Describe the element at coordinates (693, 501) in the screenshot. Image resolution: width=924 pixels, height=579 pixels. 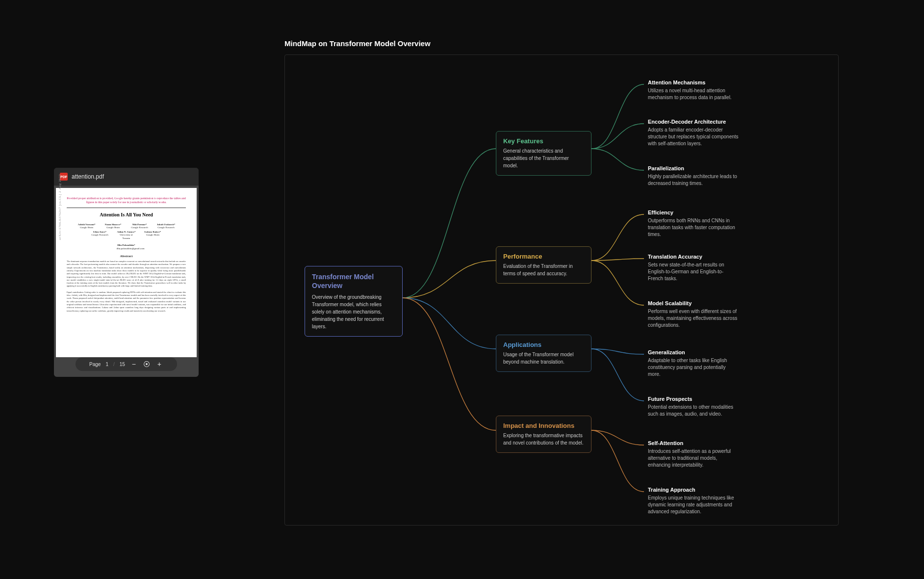
I see `mindmap-leaf-9: Training ApproachEmploys unique training…` at that location.